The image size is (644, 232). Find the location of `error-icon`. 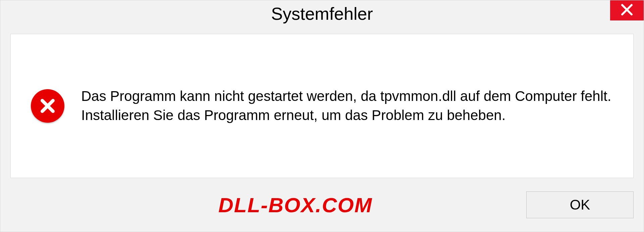

error-icon is located at coordinates (48, 106).